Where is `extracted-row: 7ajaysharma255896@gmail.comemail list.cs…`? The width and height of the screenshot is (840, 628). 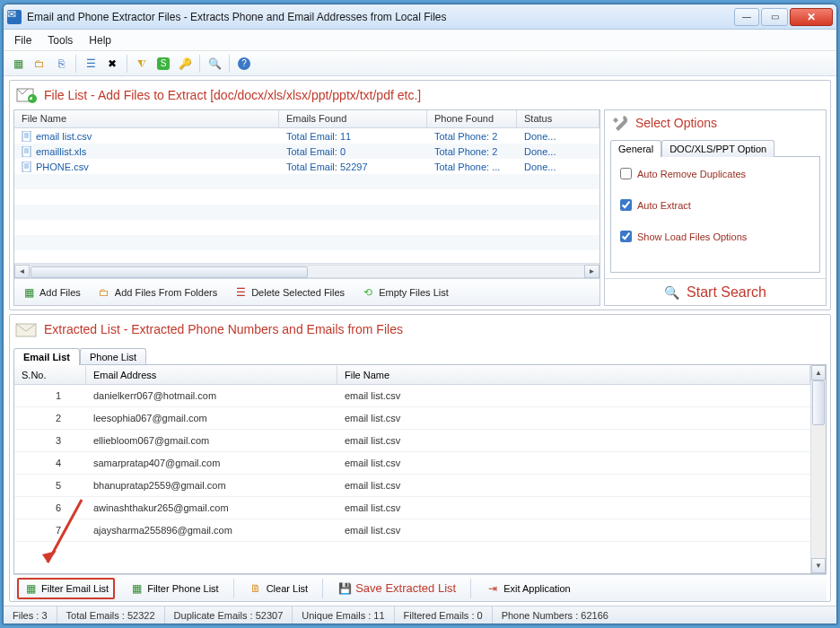 extracted-row: 7ajaysharma255896@gmail.comemail list.cs… is located at coordinates (413, 531).